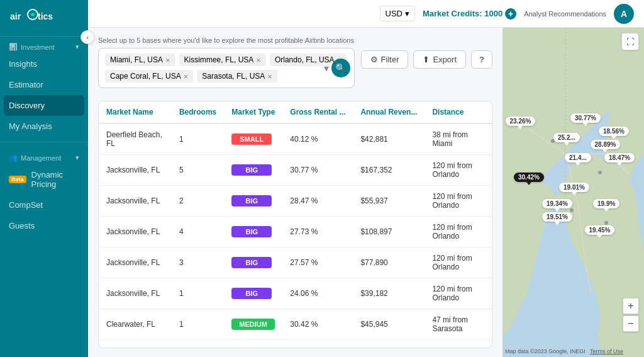  I want to click on map-price-label: 19.34%, so click(557, 204).